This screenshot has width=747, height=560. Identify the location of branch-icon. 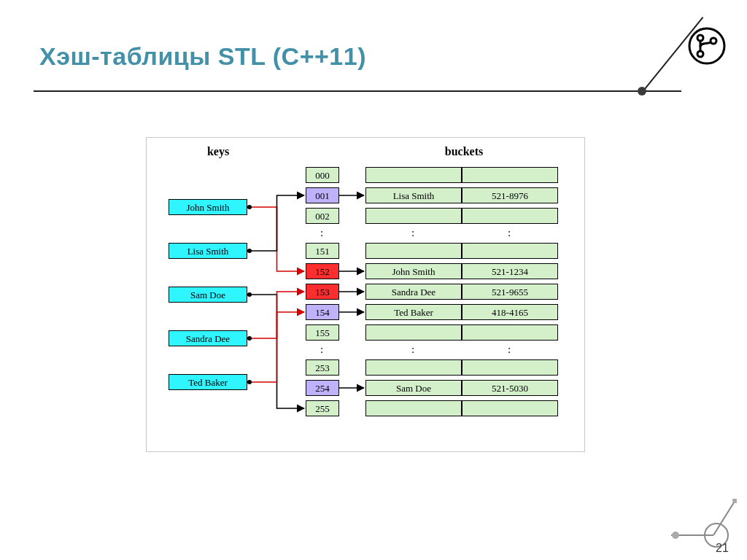
(707, 47).